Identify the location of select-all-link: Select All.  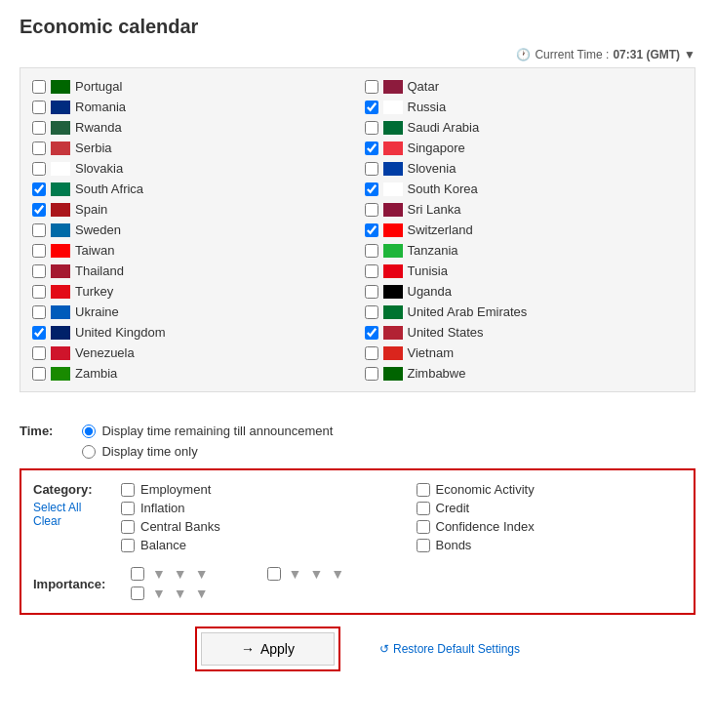
(57, 507).